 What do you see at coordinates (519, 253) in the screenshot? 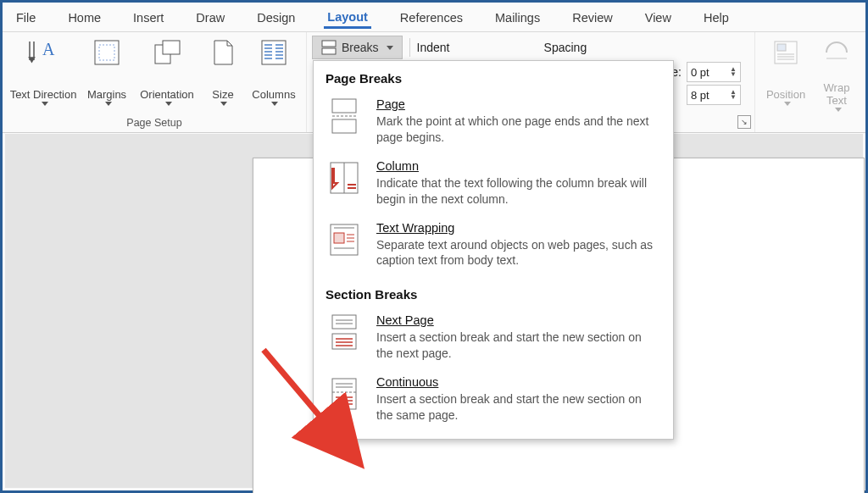
I see `text-wrapping-break-desc: Separate text around objects on web page…` at bounding box center [519, 253].